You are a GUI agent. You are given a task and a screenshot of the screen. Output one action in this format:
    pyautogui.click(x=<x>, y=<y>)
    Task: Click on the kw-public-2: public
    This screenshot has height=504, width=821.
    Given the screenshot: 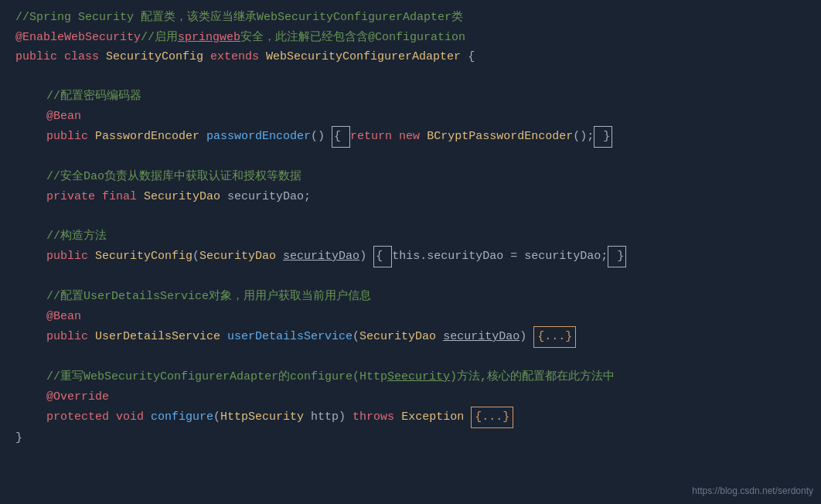 What is the action you would take?
    pyautogui.click(x=71, y=257)
    